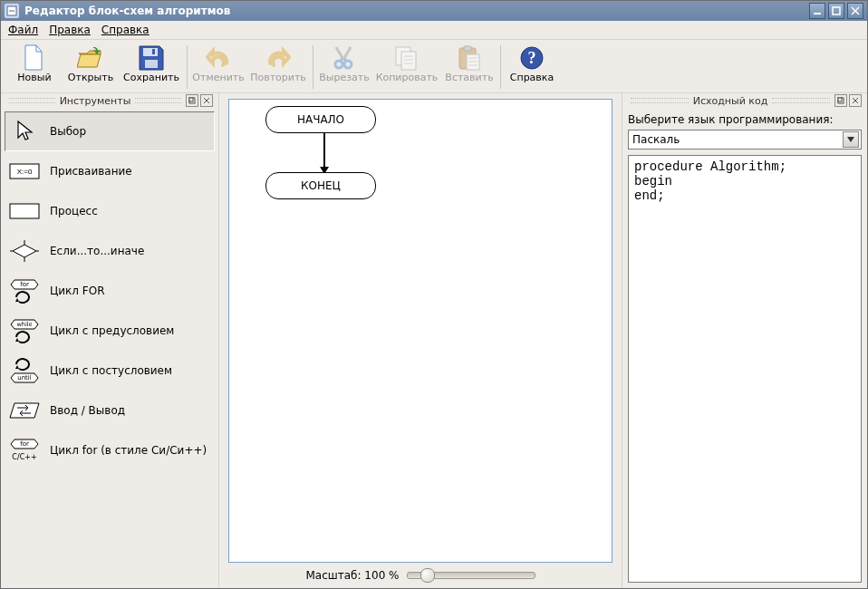 Image resolution: width=868 pixels, height=589 pixels. I want to click on open-folder-icon, so click(91, 58).